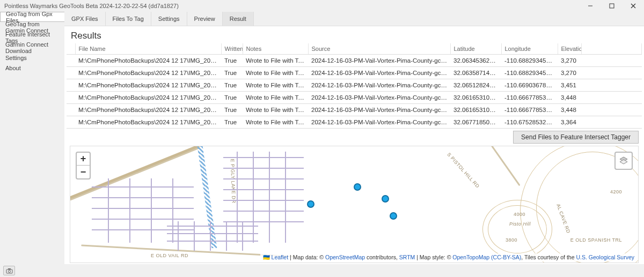 Image resolution: width=644 pixels, height=277 pixels. I want to click on window-title: Pointless Waymarks GeoTools Beta 2024-12…, so click(91, 6).